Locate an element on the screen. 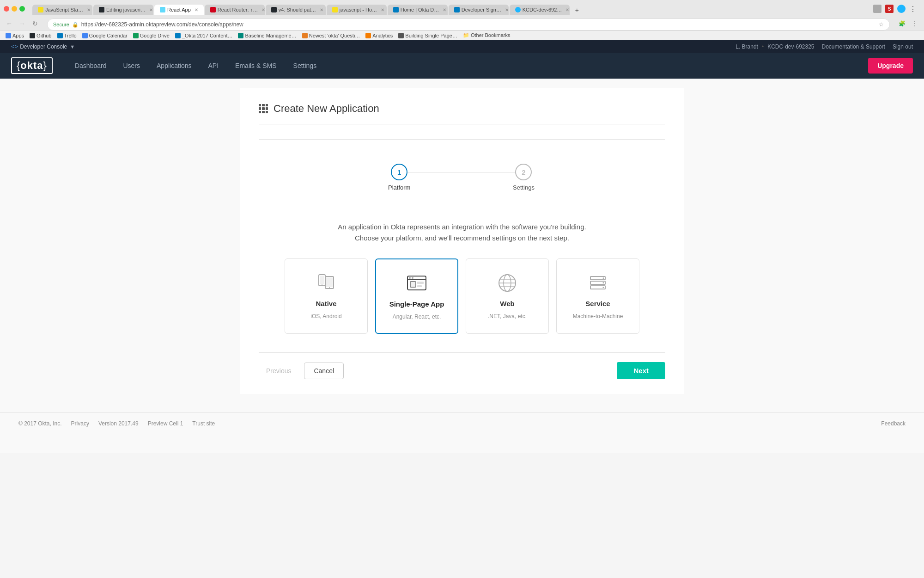 This screenshot has width=924, height=578. tab-okta-home: Home | Okta D… ✕ is located at coordinates (418, 10).